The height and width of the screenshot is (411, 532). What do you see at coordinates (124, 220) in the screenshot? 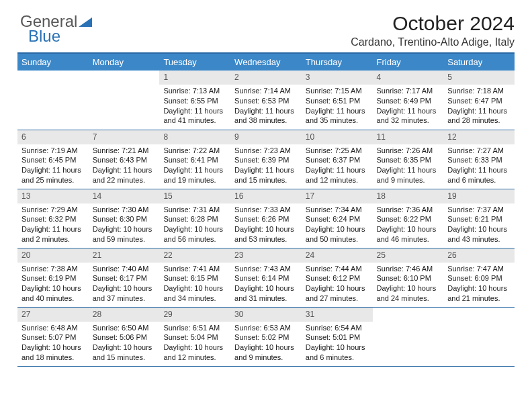
I see `sunset-text: Sunset: 6:30 PM` at bounding box center [124, 220].